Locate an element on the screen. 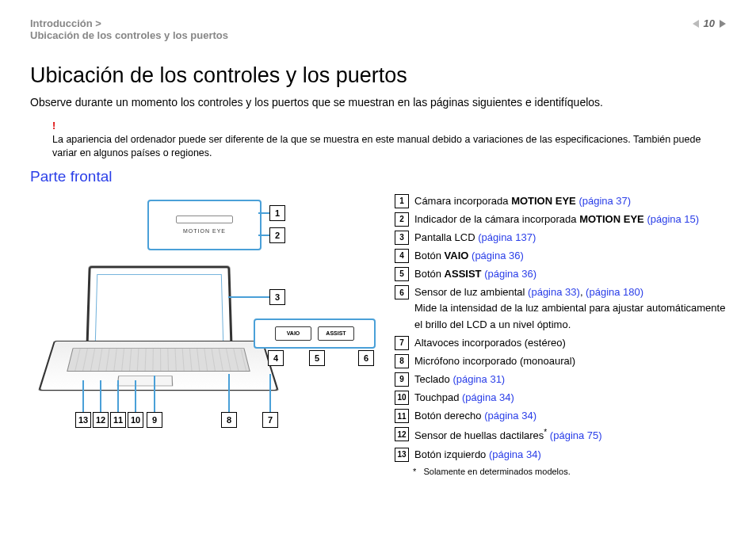 The image size is (756, 534). section-title: Parte frontal is located at coordinates (378, 177).